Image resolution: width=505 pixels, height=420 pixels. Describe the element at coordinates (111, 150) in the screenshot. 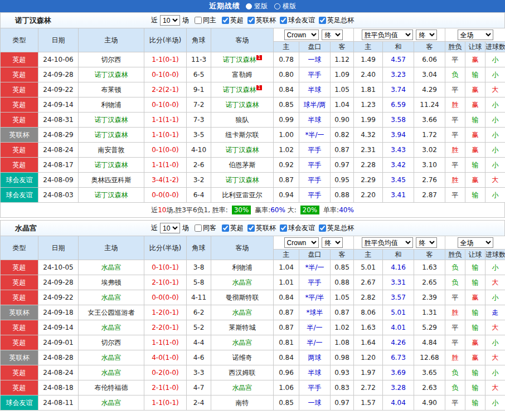

I see `home-team-cell: 南安普敦` at that location.